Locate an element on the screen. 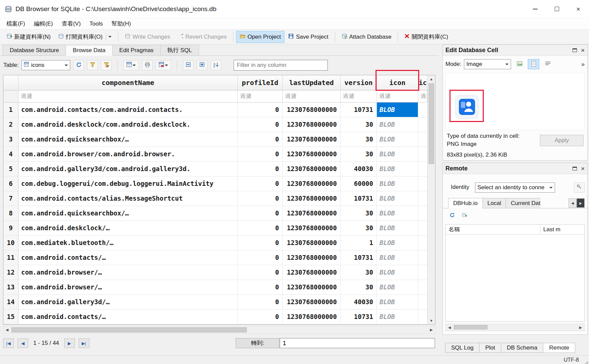 Image resolution: width=589 pixels, height=364 pixels. menu-help: 幫助(H) is located at coordinates (121, 24).